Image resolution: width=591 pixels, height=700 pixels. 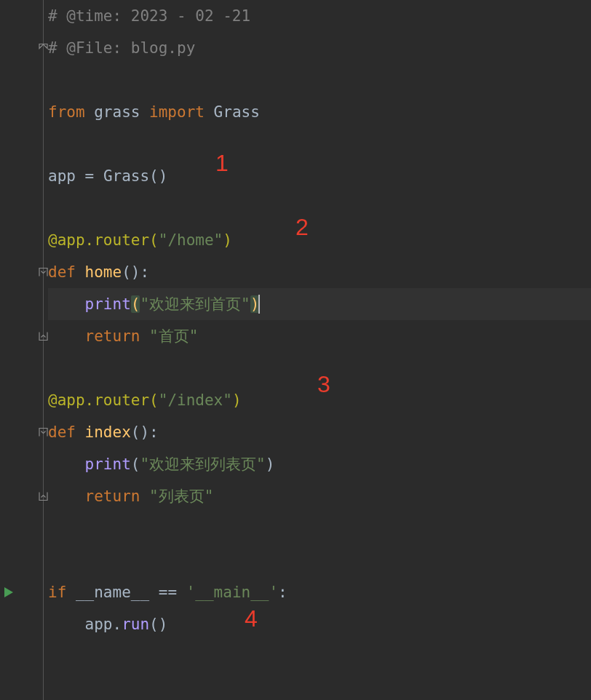 What do you see at coordinates (149, 16) in the screenshot?
I see `comment-text: # @time: 2023 - 02 -21` at bounding box center [149, 16].